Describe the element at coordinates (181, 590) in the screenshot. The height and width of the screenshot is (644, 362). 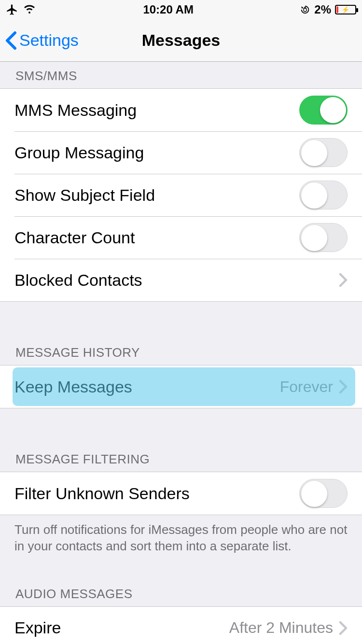
I see `section-header-audio-messages: AUDIO MESSAGES` at that location.